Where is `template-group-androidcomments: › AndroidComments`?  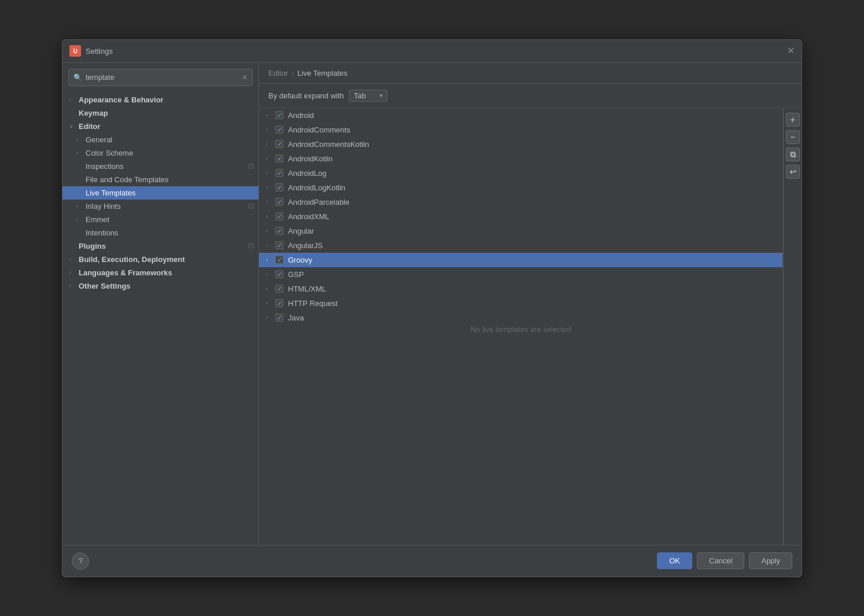 template-group-androidcomments: › AndroidComments is located at coordinates (520, 130).